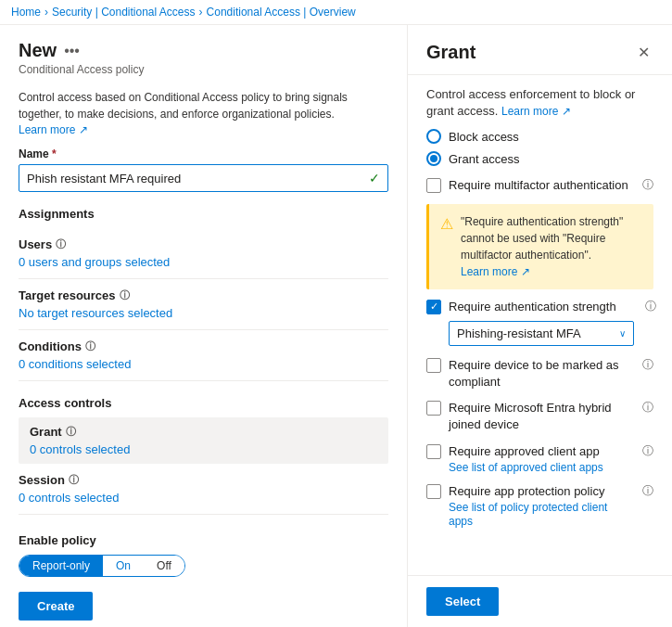 This screenshot has width=672, height=627. Describe the element at coordinates (463, 601) in the screenshot. I see `select-button: Select` at that location.